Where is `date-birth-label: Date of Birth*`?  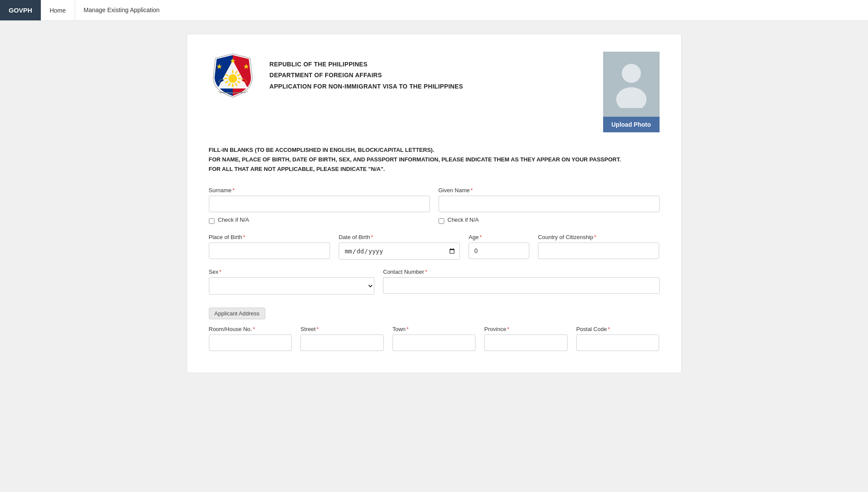
date-birth-label: Date of Birth* is located at coordinates (399, 237).